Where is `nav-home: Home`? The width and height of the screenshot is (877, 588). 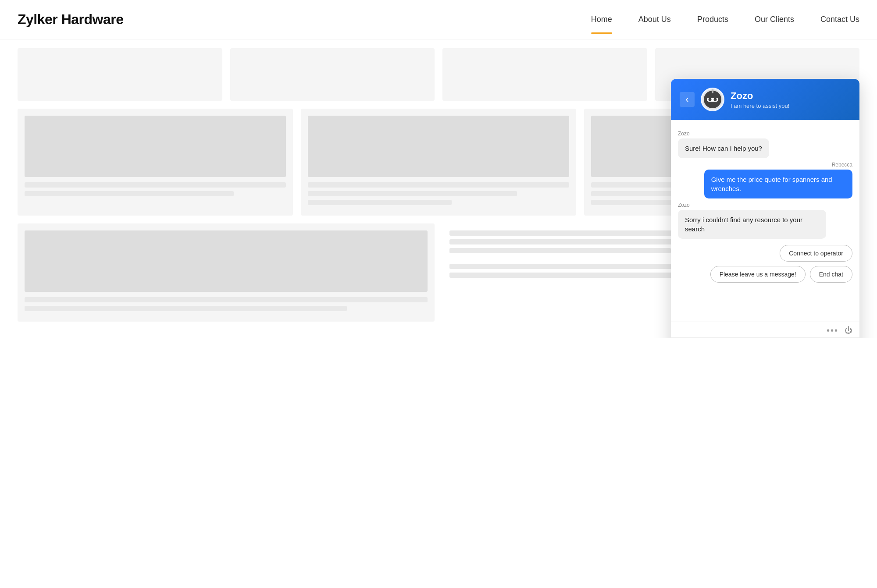 nav-home: Home is located at coordinates (602, 21).